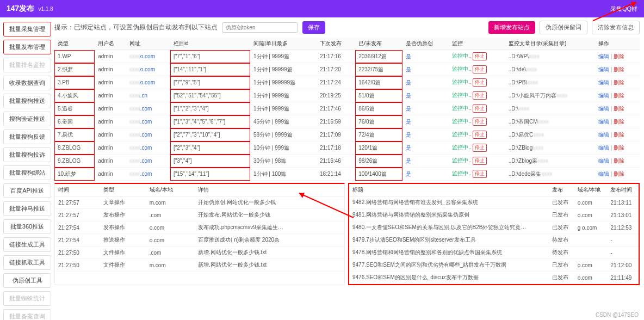  I want to click on sidebar-item-6: 批量搜狗反馈, so click(27, 137).